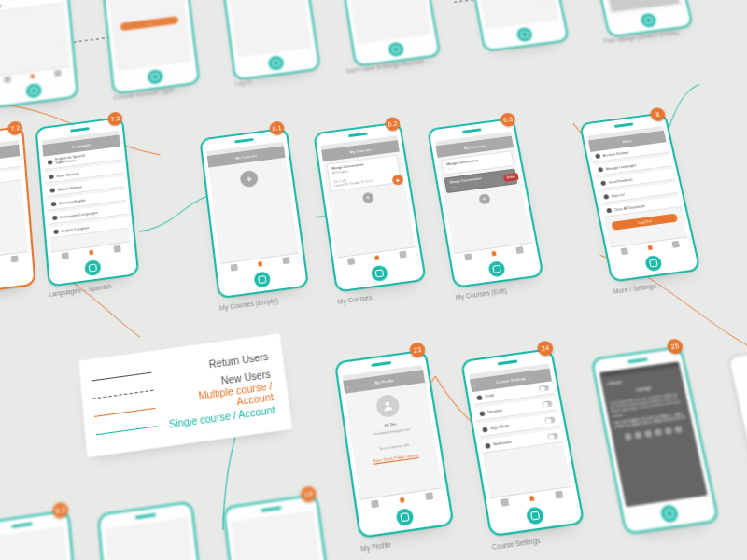 The image size is (747, 560). What do you see at coordinates (485, 429) in the screenshot?
I see `moon-icon` at bounding box center [485, 429].